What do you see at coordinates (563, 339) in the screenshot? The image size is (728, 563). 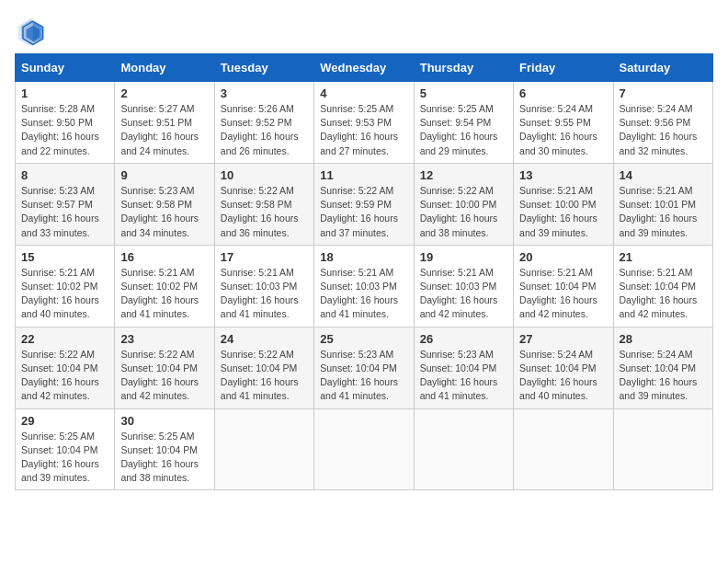 I see `day-number: 27` at bounding box center [563, 339].